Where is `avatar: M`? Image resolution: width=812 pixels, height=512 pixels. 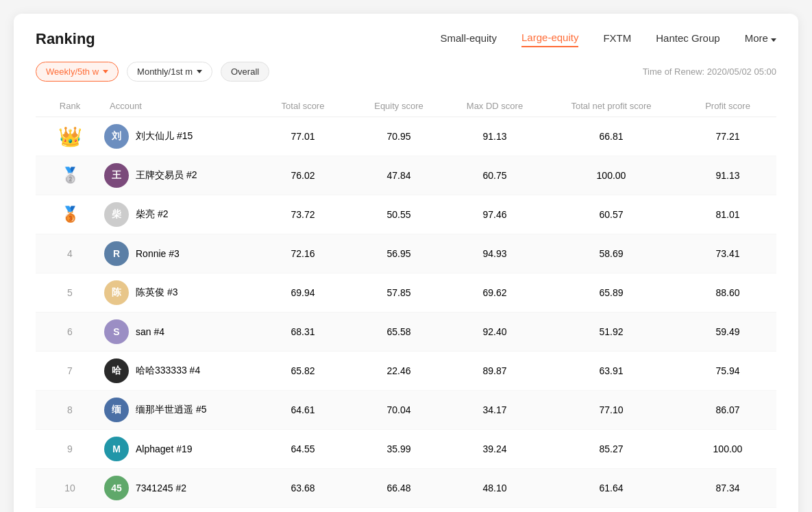
avatar: M is located at coordinates (116, 449).